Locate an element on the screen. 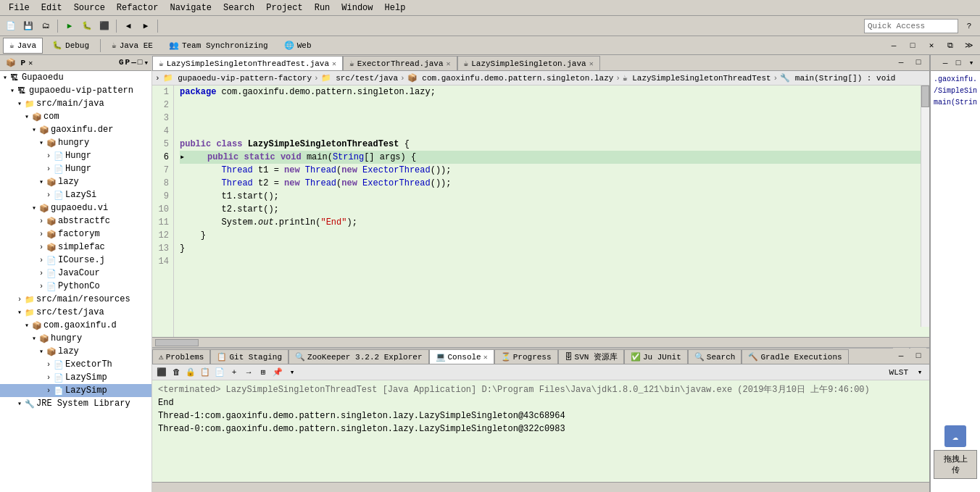 The height and width of the screenshot is (492, 980). toolbar-debug: 🐛 is located at coordinates (87, 26).